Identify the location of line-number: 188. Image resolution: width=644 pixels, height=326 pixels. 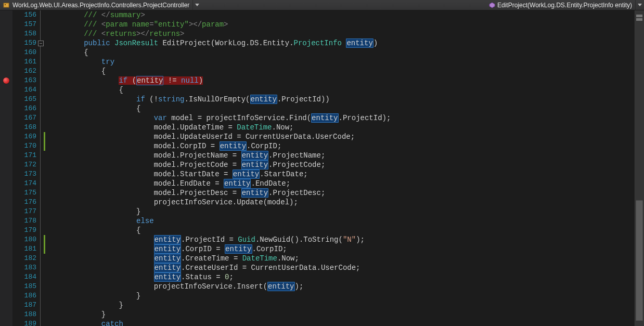
(24, 315).